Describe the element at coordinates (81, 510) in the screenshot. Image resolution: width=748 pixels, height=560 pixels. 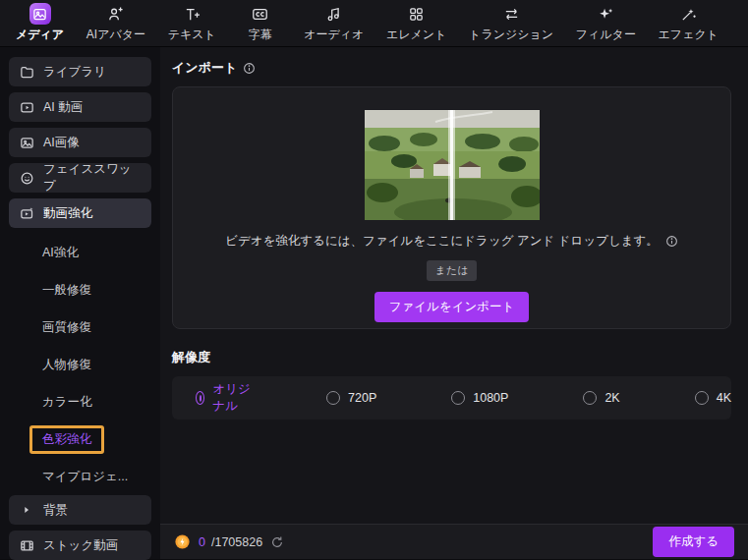
I see `sidebar-item-background: 背景` at that location.